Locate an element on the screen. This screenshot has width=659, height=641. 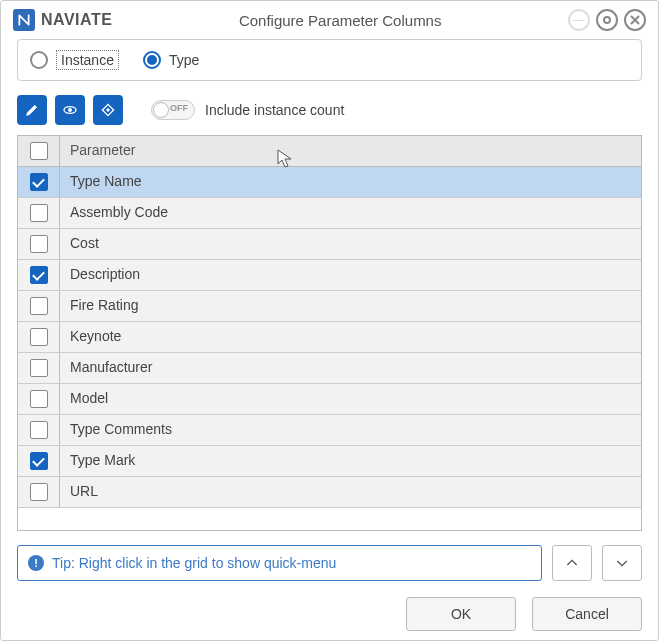
mode-selector: Instance Type is located at coordinates (330, 60).